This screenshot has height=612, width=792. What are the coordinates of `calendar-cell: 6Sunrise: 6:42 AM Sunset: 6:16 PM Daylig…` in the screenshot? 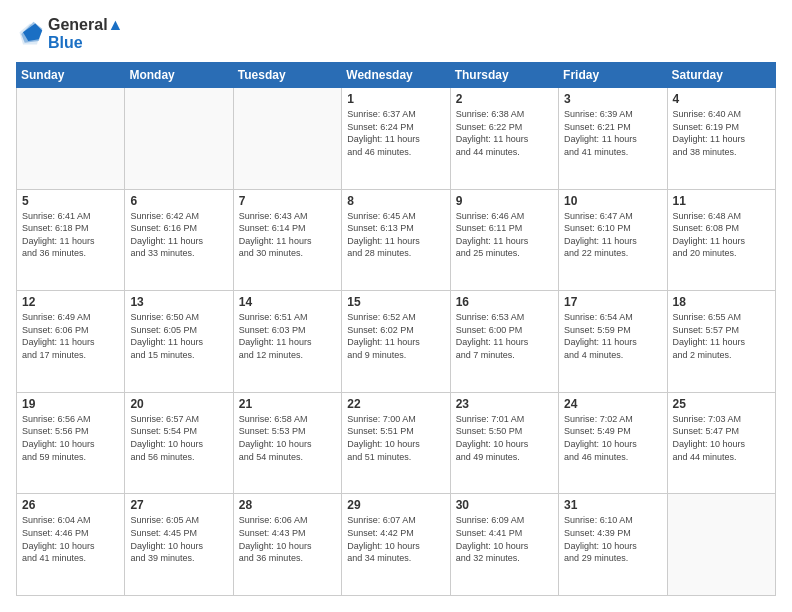 It's located at (179, 240).